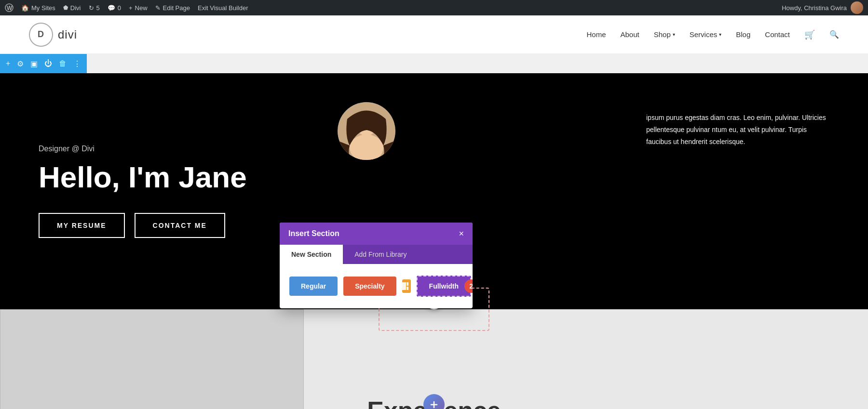 The width and height of the screenshot is (868, 409). I want to click on layout-icon: ▣, so click(34, 64).